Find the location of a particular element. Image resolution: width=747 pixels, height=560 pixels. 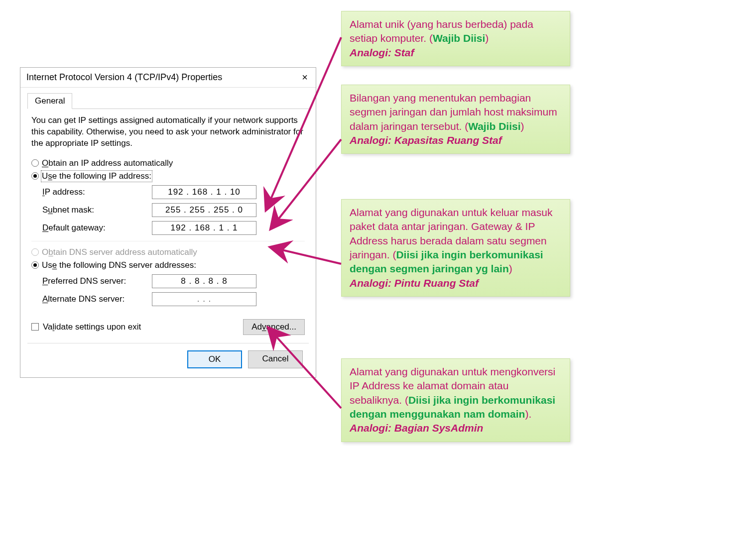

radio-obtain-ip-label: Obtain an IP address automatically is located at coordinates (108, 163).